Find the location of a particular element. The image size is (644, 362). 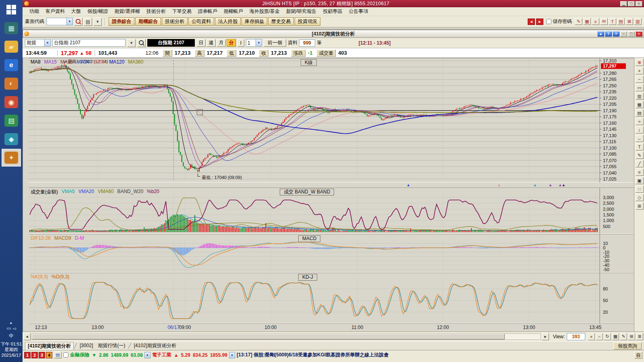

menu-item: 期貨/選擇權 is located at coordinates (127, 11).